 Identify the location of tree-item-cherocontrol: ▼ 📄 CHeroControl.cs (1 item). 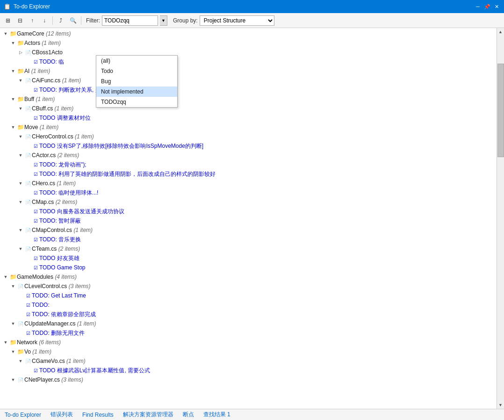
(248, 137).